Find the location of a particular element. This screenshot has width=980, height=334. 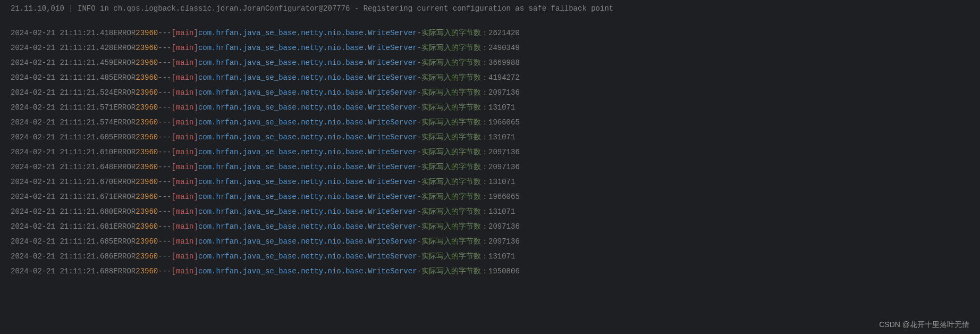

timestamp: 2024-02-21 21:11:21.459 is located at coordinates (62, 63).